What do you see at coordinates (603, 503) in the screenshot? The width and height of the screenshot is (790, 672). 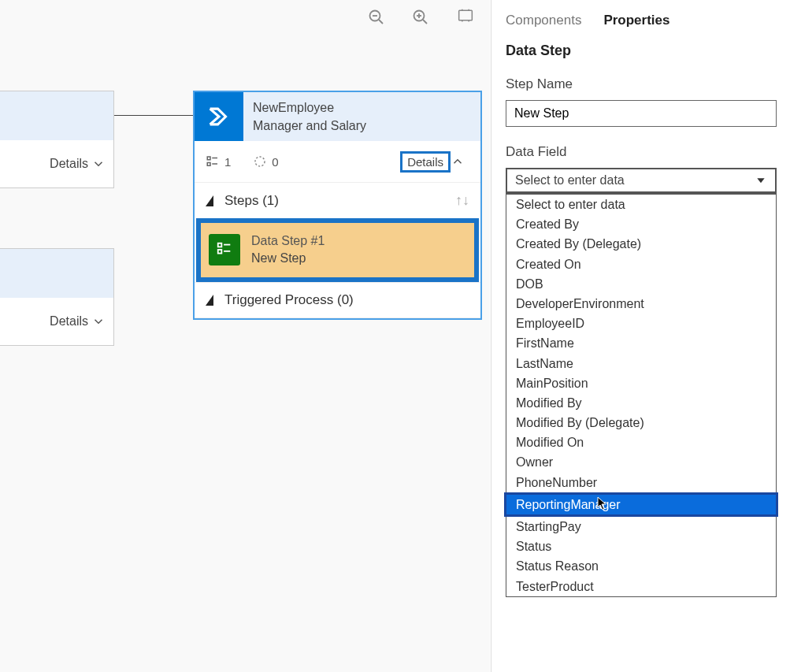 I see `cursor-icon` at bounding box center [603, 503].